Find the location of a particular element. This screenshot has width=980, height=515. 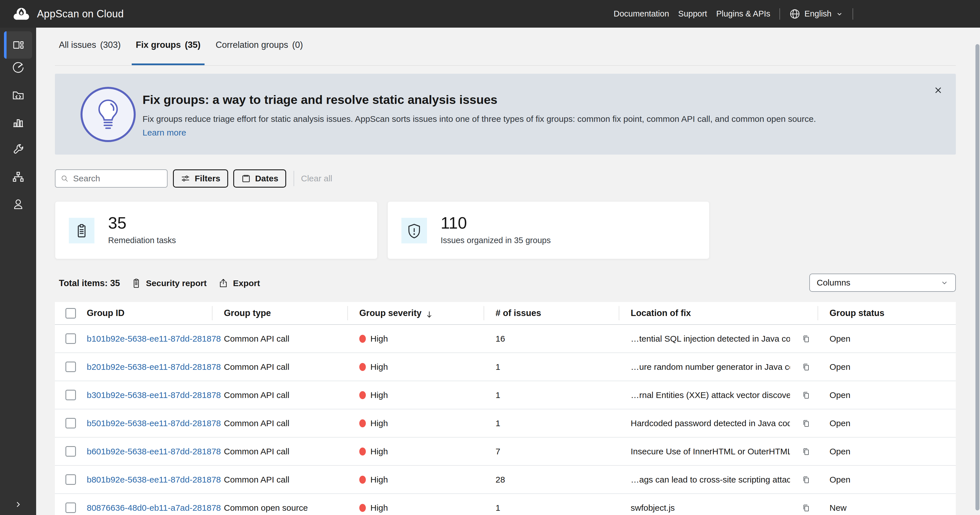

col-num-issues: # of issues is located at coordinates (518, 313).